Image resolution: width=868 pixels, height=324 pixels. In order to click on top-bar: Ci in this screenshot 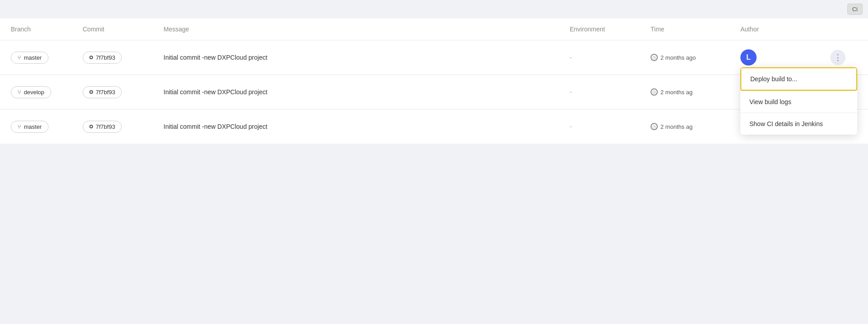, I will do `click(434, 9)`.